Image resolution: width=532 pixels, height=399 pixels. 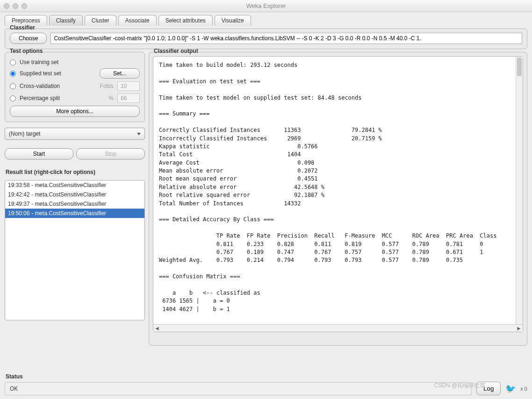 What do you see at coordinates (56, 98) in the screenshot?
I see `label-split: Percentage split` at bounding box center [56, 98].